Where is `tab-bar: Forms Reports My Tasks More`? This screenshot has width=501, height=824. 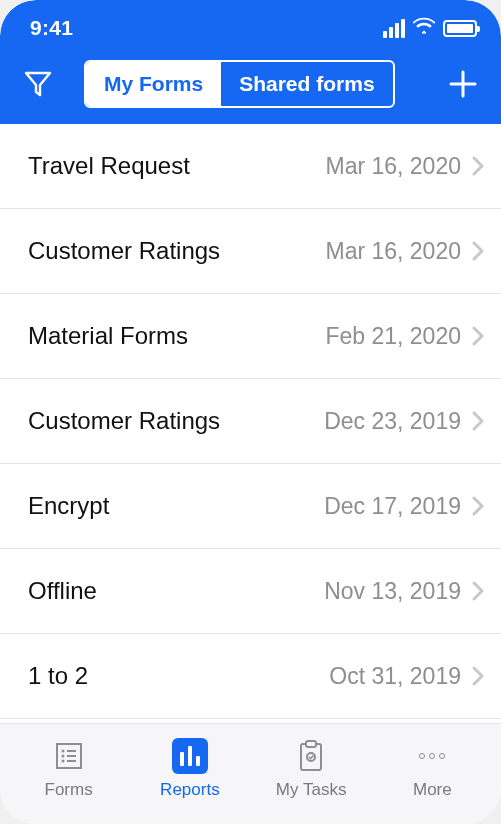
tab-bar: Forms Reports My Tasks More is located at coordinates (250, 774).